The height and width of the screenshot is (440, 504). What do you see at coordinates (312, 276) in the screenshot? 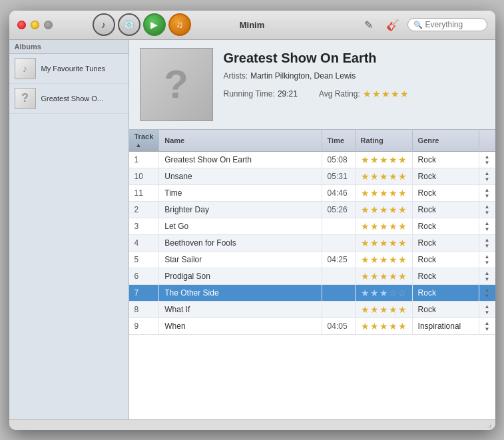
I see `table-row: 6 Prodigal Son ★★★★★ Rock ▲ ▼` at bounding box center [312, 276].